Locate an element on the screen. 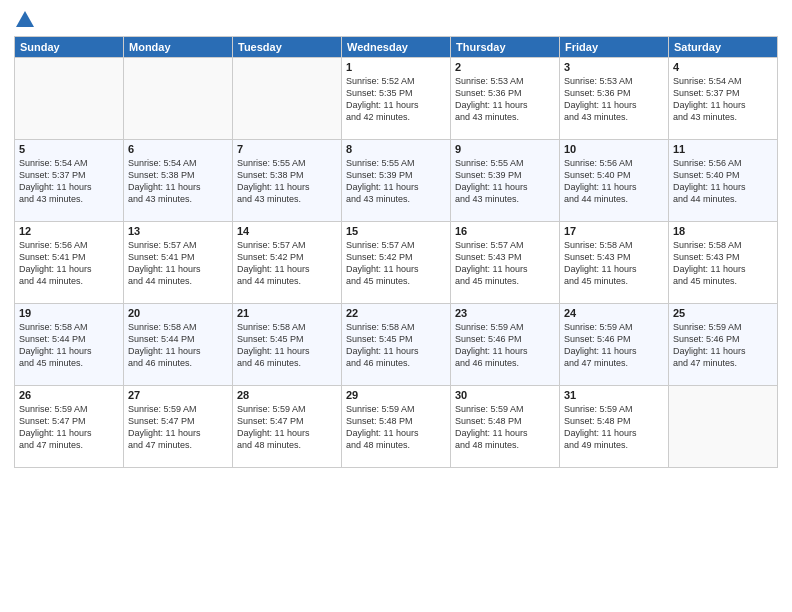 Image resolution: width=792 pixels, height=612 pixels. day-info: Sunrise: 5:58 AM Sunset: 5:44 PM Dayligh… is located at coordinates (178, 346).